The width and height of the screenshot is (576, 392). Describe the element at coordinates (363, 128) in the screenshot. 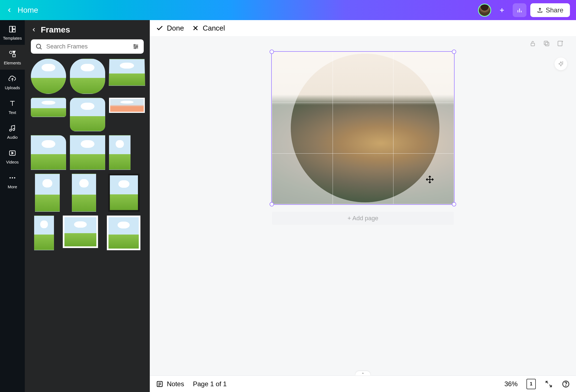

I see `design-page` at that location.